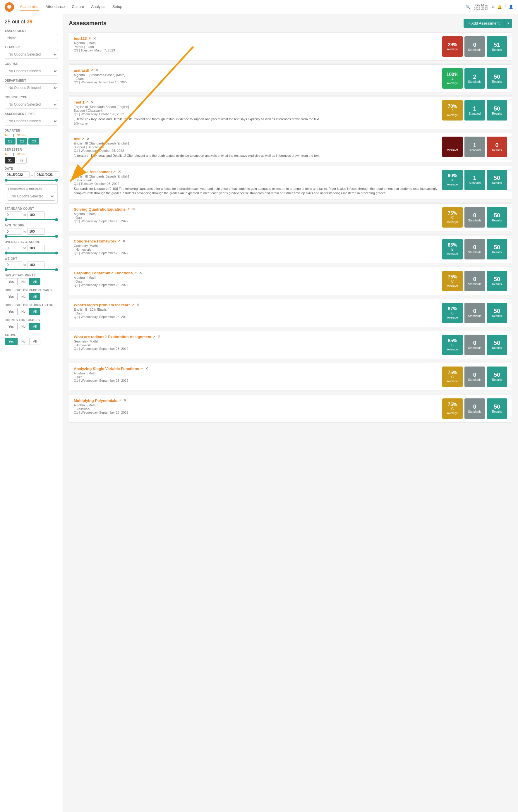  What do you see at coordinates (24, 297) in the screenshot?
I see `highlight-report-card-no: No` at bounding box center [24, 297].